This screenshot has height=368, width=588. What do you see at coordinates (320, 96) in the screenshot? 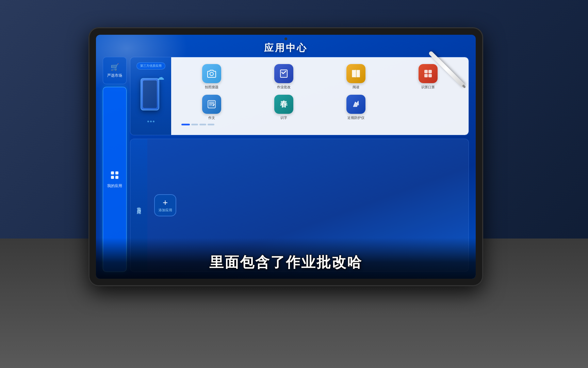
I see `app-grid-panel: 拍照搜题 作业批改` at bounding box center [320, 96].